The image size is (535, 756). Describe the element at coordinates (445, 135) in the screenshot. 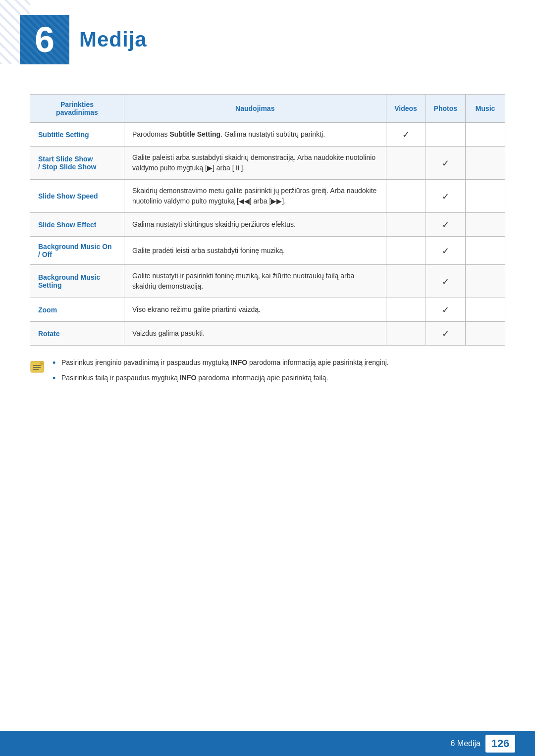

I see `check-photos` at that location.